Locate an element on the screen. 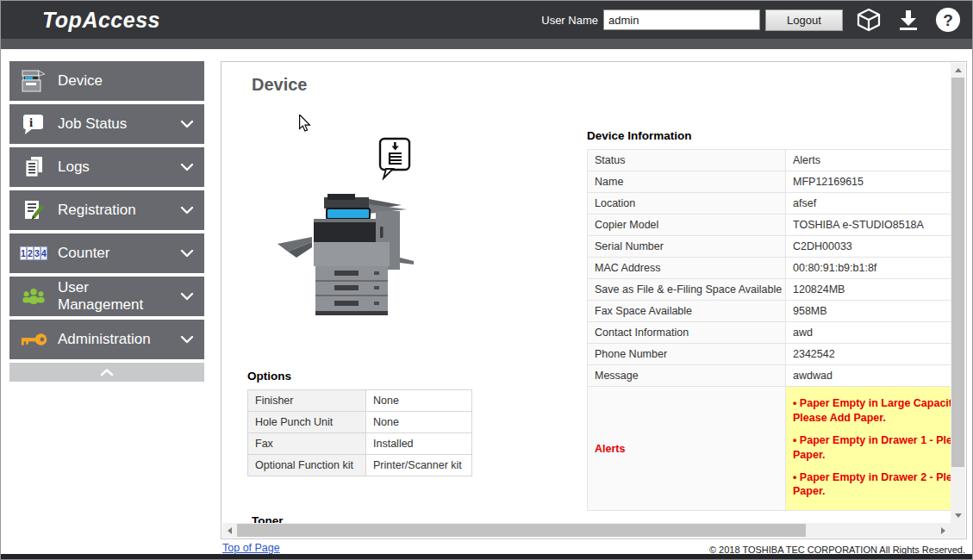  info-label: Phone Number is located at coordinates (687, 355).